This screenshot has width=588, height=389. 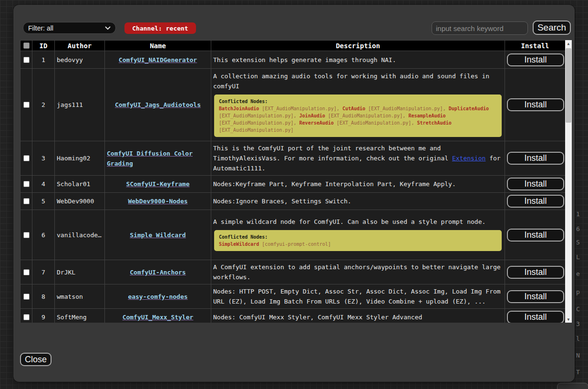 I want to click on conflict-node-name: SimpleWildcard, so click(x=239, y=244).